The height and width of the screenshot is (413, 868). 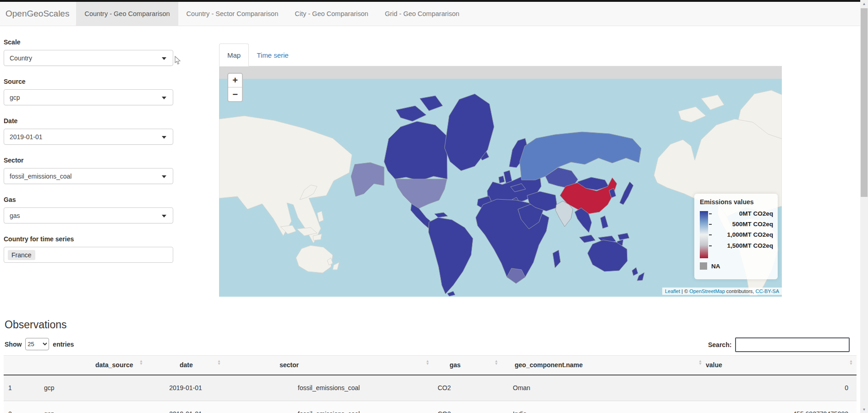 What do you see at coordinates (792, 345) in the screenshot?
I see `search-input` at bounding box center [792, 345].